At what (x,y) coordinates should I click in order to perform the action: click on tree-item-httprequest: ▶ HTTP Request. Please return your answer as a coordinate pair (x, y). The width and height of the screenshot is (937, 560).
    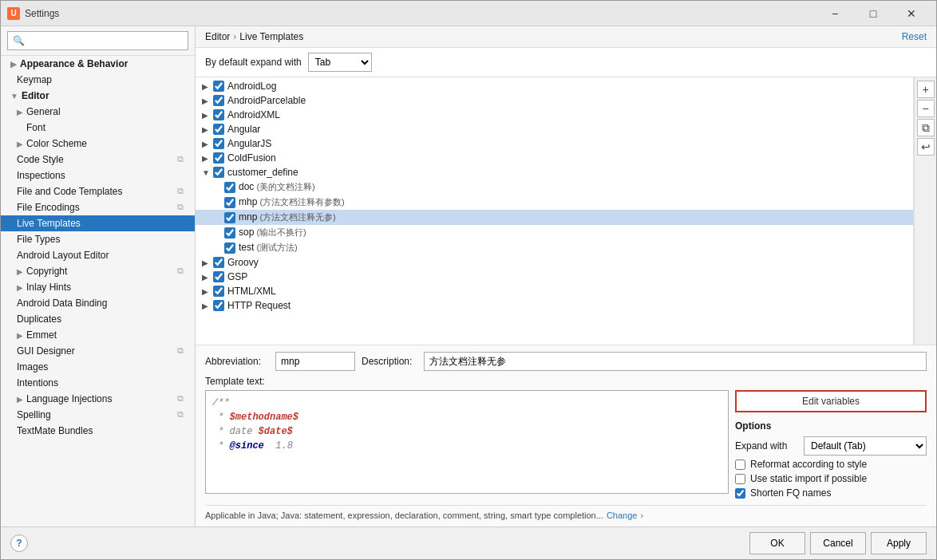
    Looking at the image, I should click on (554, 306).